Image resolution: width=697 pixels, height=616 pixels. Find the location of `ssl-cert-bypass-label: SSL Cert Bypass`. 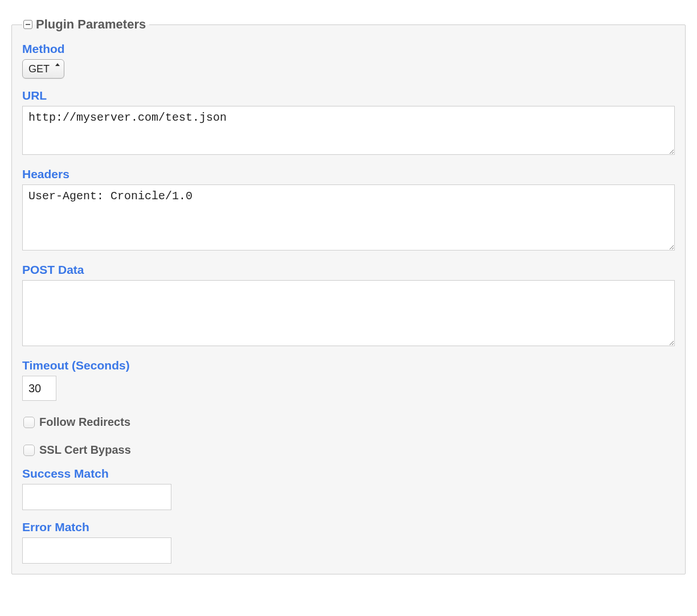

ssl-cert-bypass-label: SSL Cert Bypass is located at coordinates (85, 450).